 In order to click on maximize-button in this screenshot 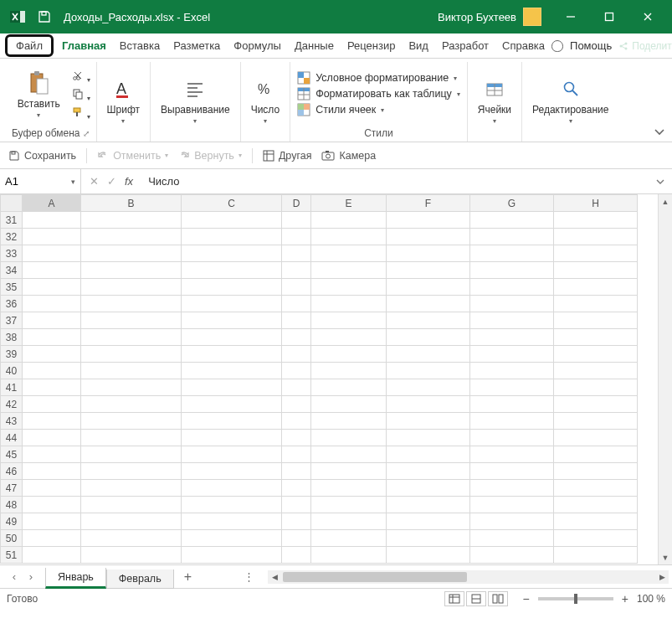, I will do `click(609, 17)`.